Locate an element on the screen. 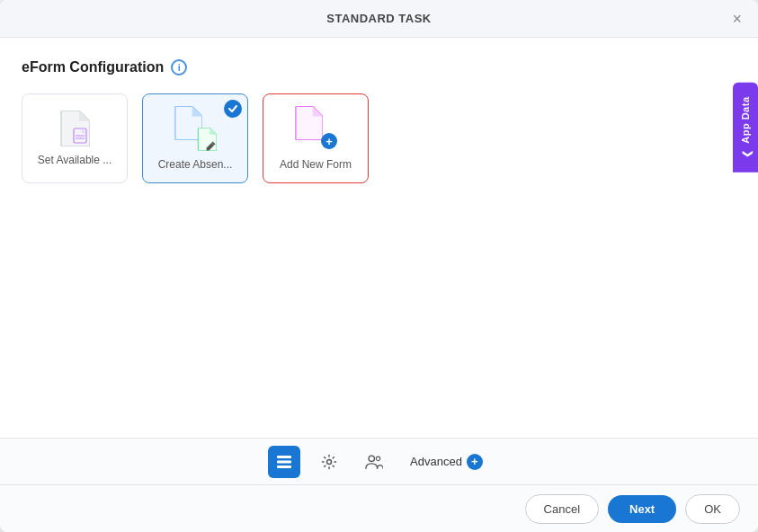 This screenshot has height=532, width=758. toolbar-users-button is located at coordinates (374, 462).